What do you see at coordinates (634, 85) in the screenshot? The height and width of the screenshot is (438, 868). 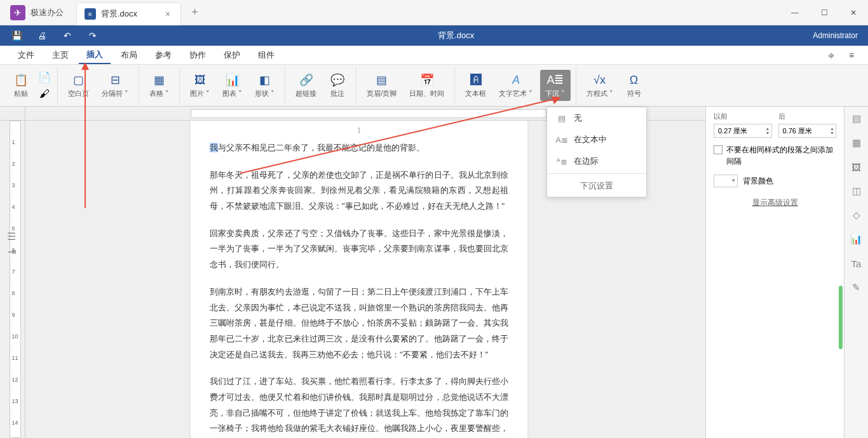 I see `symbol-button: Ω 符号` at bounding box center [634, 85].